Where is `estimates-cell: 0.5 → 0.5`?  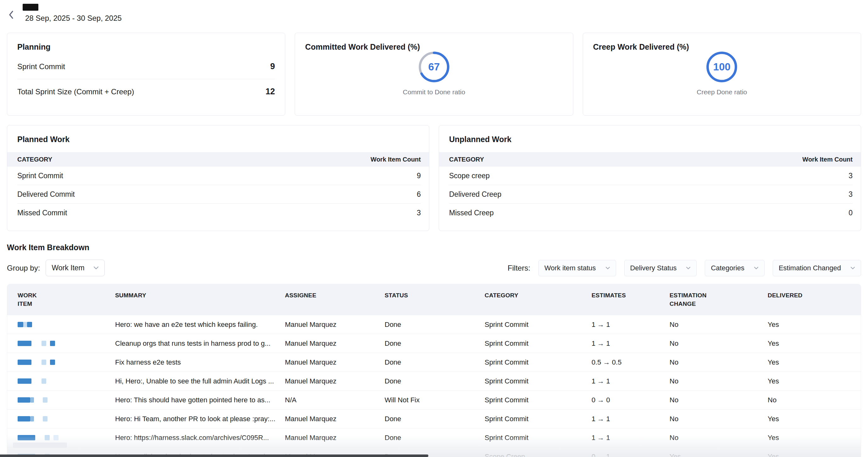 estimates-cell: 0.5 → 0.5 is located at coordinates (631, 362).